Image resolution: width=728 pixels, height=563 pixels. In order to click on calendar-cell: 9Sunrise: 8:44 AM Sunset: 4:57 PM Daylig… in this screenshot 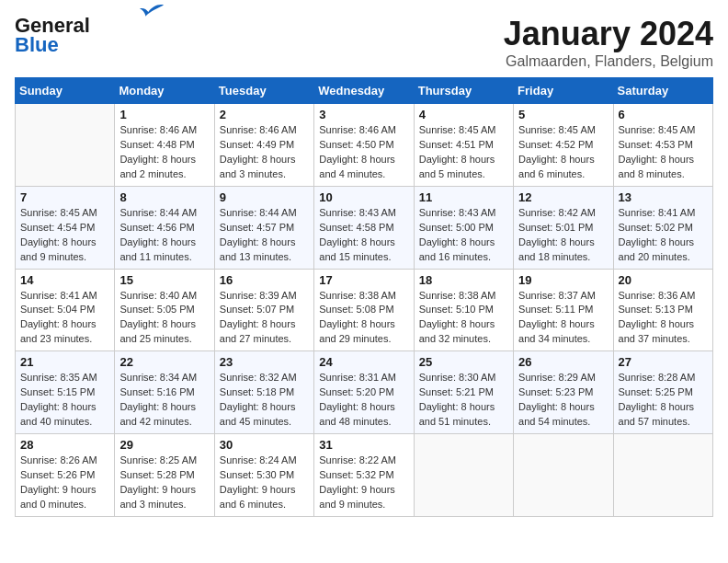, I will do `click(264, 227)`.